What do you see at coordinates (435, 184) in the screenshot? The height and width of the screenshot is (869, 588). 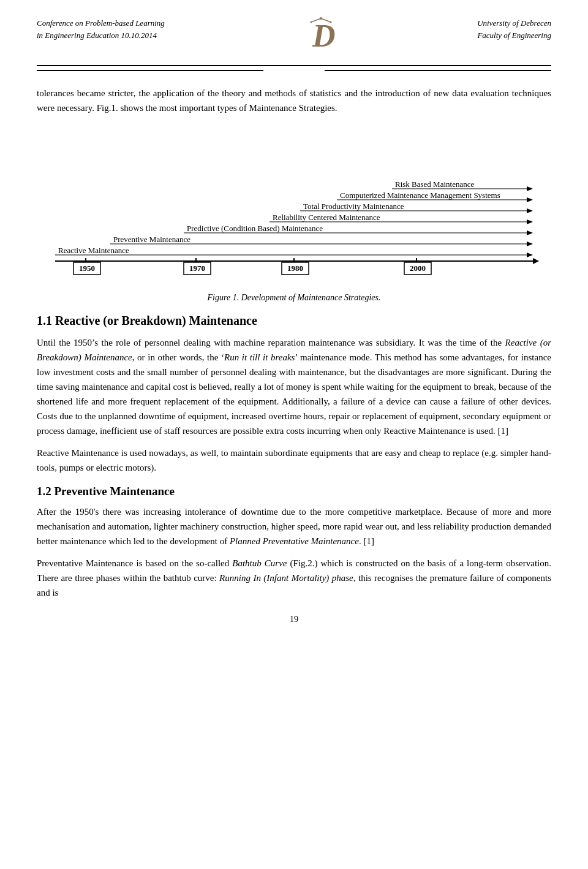 I see `svg-text: Risk Based Maintenance` at bounding box center [435, 184].